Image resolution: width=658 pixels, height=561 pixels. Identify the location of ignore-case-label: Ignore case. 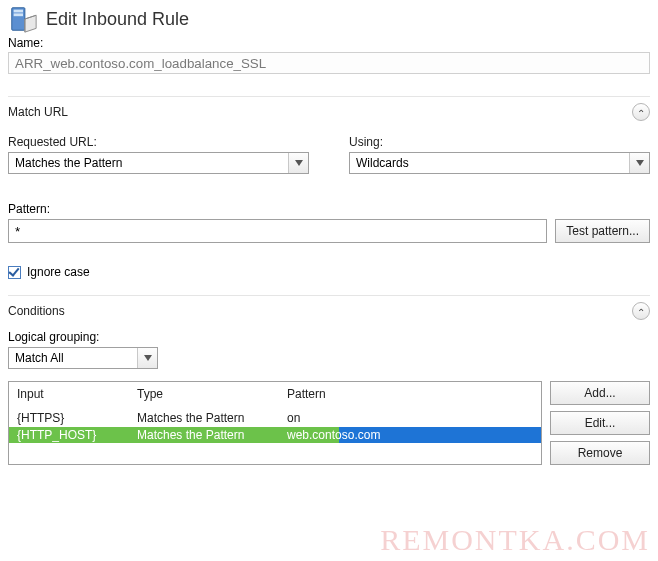
(58, 272).